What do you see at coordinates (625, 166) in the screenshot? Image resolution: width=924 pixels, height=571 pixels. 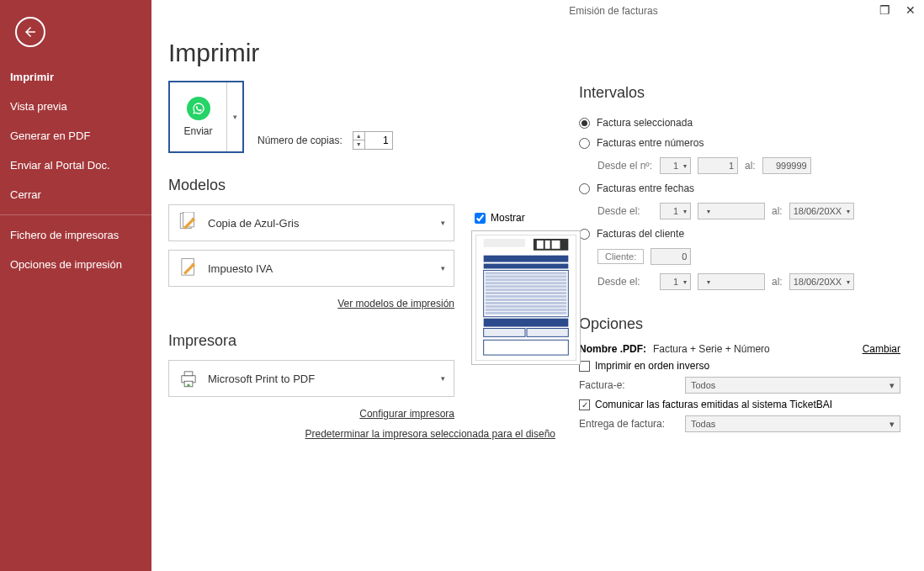 I see `desde-num-label: Desde el nº:` at bounding box center [625, 166].